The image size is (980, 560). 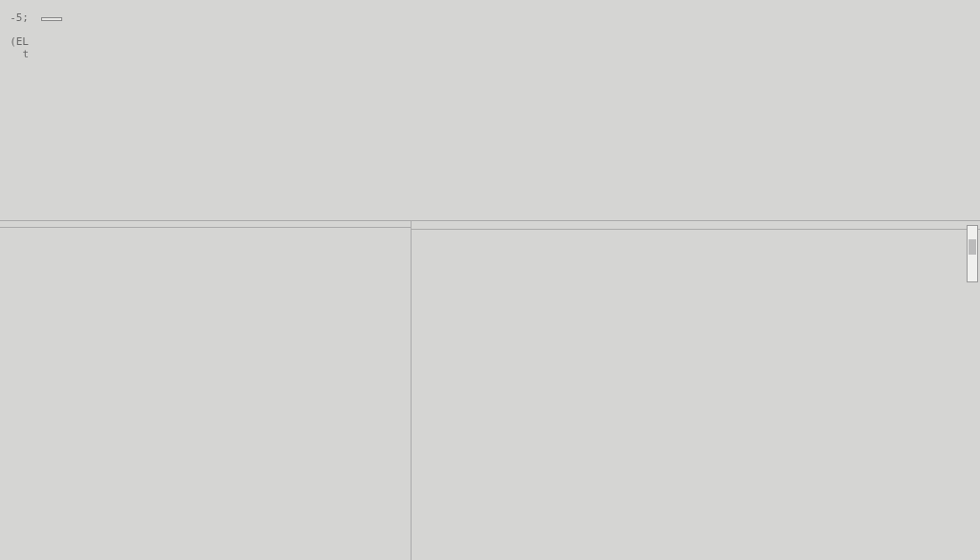 I want to click on vertical-scrollbar, so click(x=972, y=254).